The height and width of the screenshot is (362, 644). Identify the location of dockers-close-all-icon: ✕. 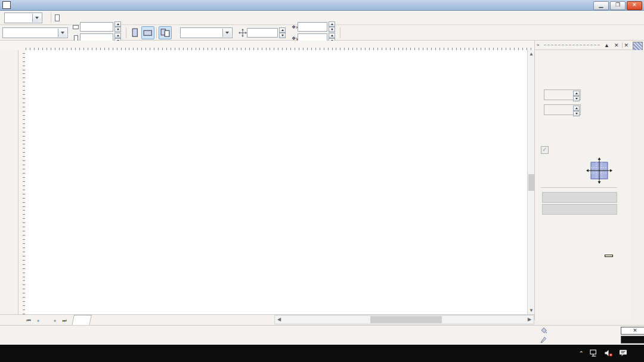
(626, 45).